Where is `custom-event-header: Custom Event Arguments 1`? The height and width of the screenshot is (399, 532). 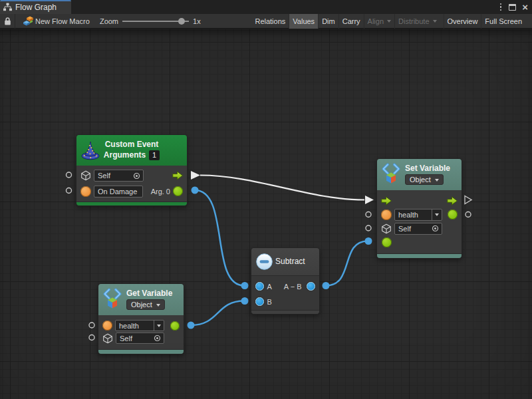 custom-event-header: Custom Event Arguments 1 is located at coordinates (132, 150).